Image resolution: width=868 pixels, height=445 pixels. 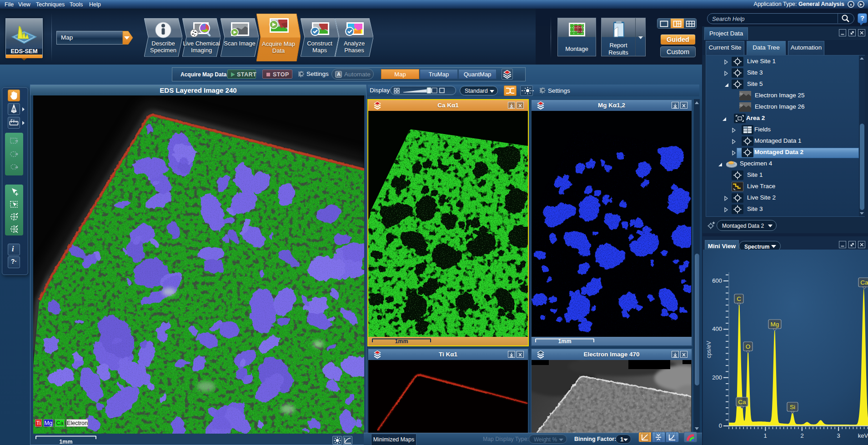 What do you see at coordinates (717, 281) in the screenshot?
I see `svg-text: 600` at bounding box center [717, 281].